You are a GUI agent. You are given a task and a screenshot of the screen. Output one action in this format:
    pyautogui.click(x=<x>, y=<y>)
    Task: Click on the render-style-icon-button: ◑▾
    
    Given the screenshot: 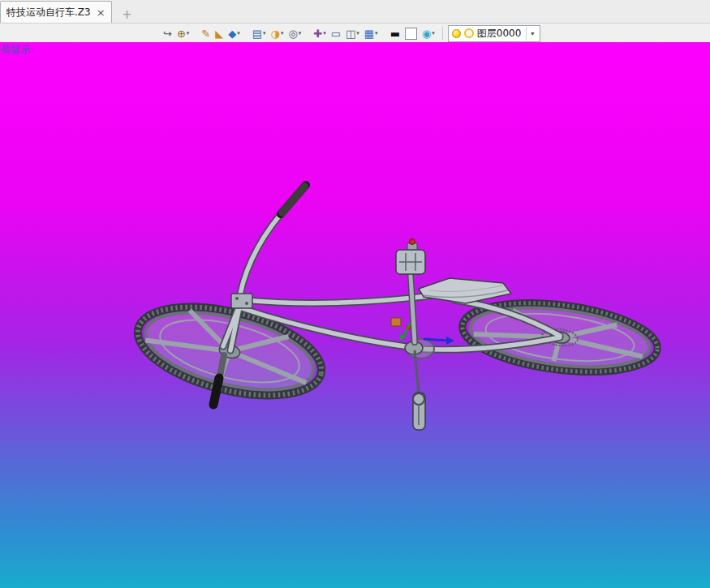 What is the action you would take?
    pyautogui.click(x=278, y=33)
    